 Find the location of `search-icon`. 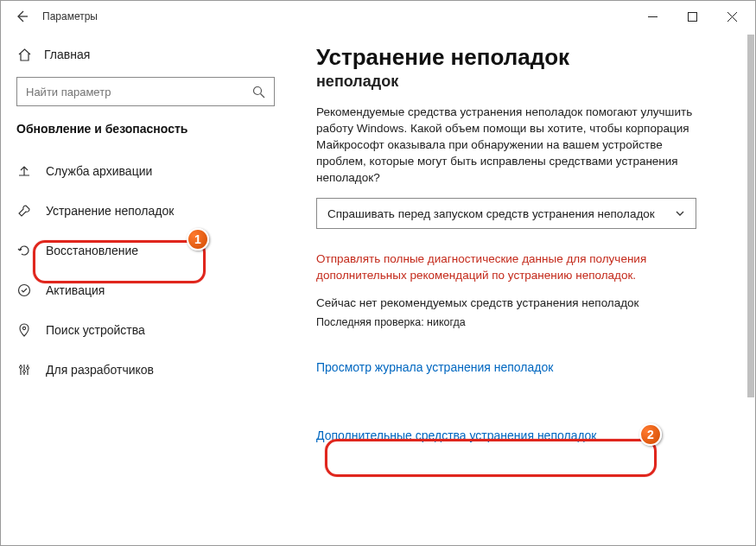

search-icon is located at coordinates (259, 92).